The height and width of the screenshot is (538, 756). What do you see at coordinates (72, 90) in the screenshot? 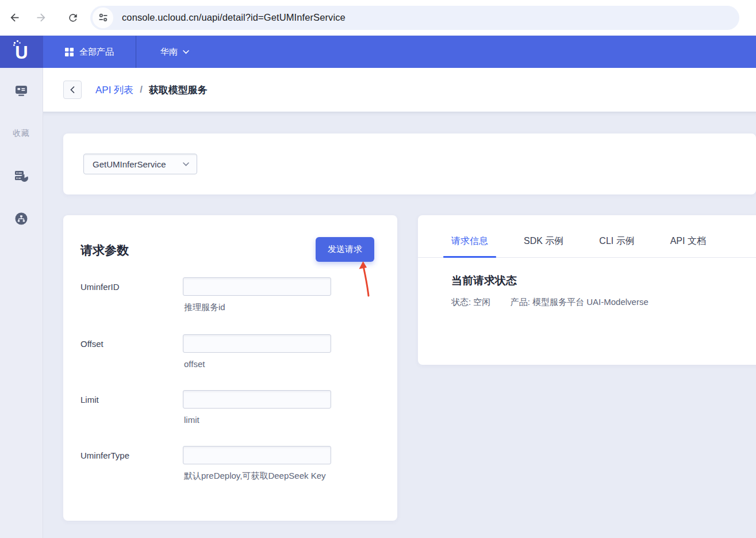
I see `chevron-left-icon` at bounding box center [72, 90].